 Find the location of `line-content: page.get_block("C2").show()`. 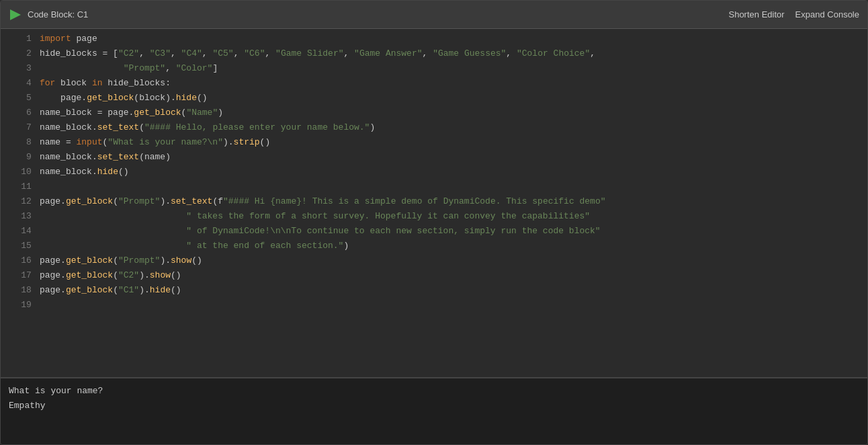

line-content: page.get_block("C2").show() is located at coordinates (453, 276).